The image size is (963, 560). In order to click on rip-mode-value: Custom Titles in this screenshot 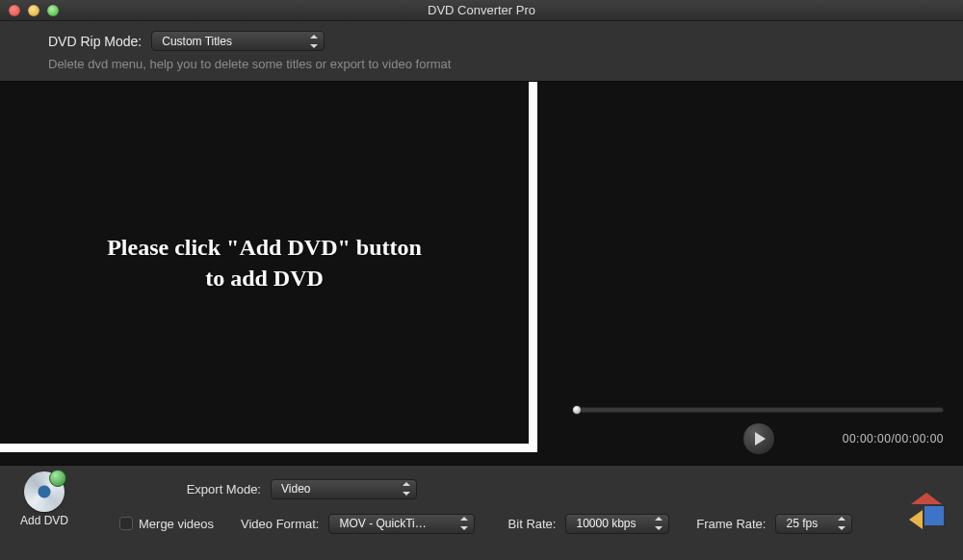, I will do `click(196, 41)`.